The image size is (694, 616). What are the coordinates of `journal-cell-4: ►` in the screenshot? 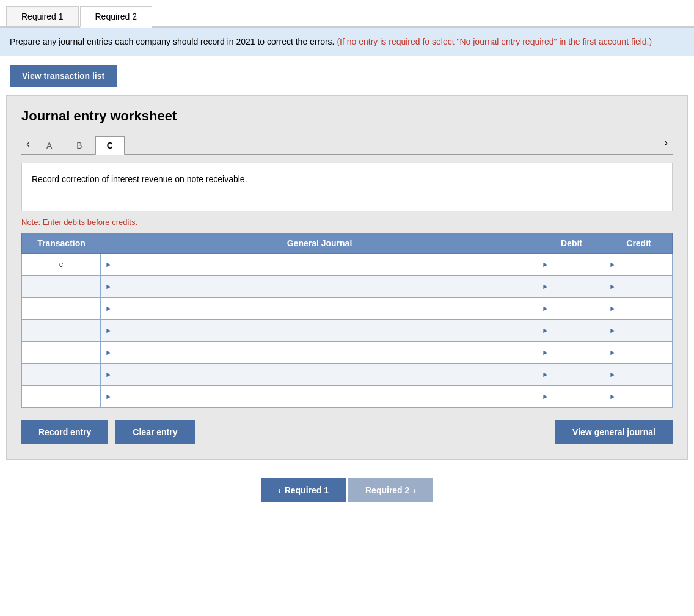 It's located at (320, 331).